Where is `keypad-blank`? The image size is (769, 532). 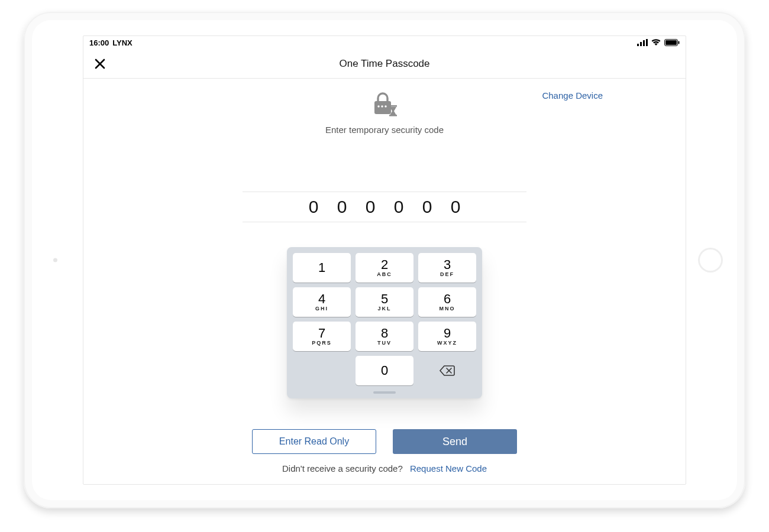 keypad-blank is located at coordinates (322, 371).